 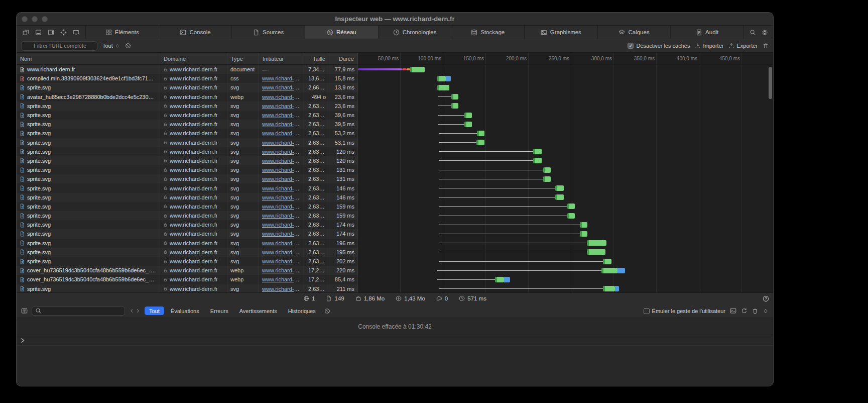 I want to click on tab-reseau: Réseau, so click(x=341, y=32).